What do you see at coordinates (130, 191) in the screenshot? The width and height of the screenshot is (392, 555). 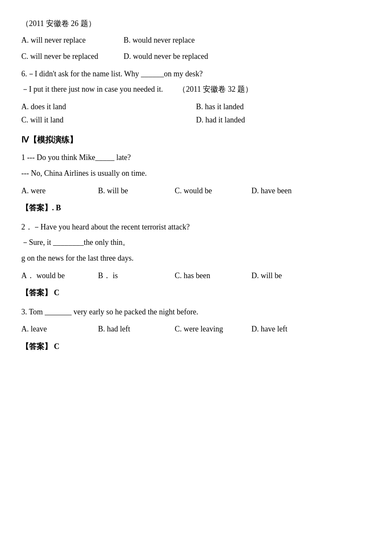 I see `q1-option-b: B. will be` at bounding box center [130, 191].